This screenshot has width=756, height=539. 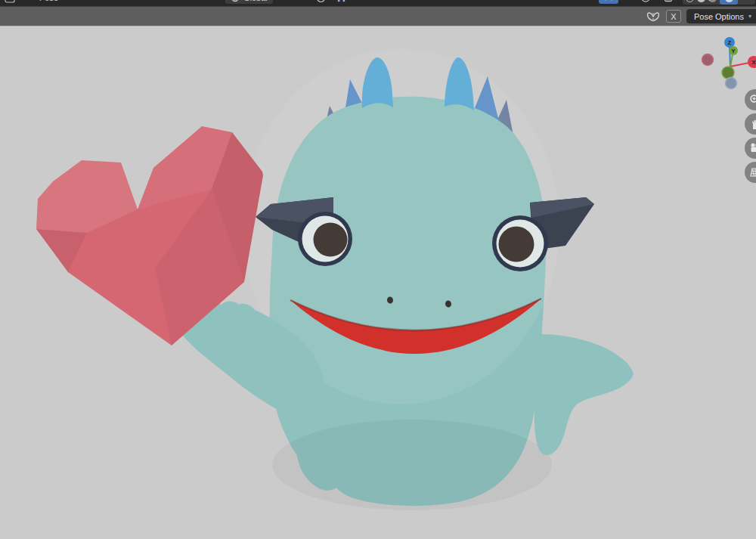 I want to click on shading-material-icon, so click(x=712, y=2).